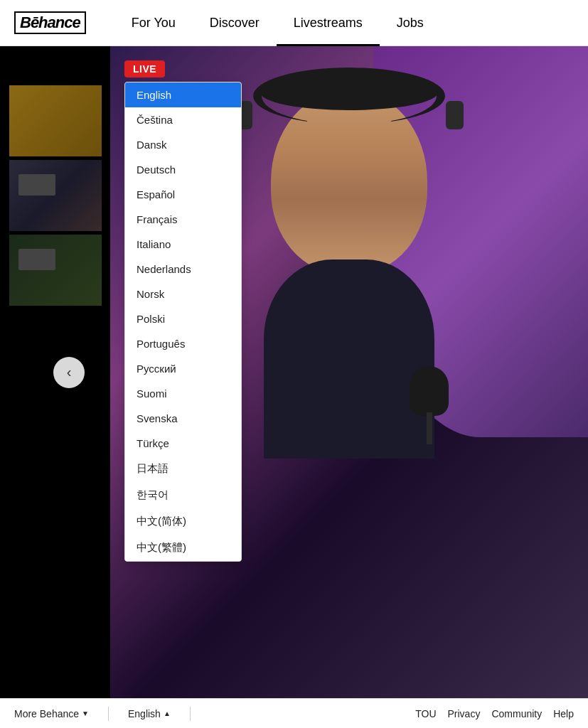  Describe the element at coordinates (183, 294) in the screenshot. I see `lang-item: Norsk` at that location.